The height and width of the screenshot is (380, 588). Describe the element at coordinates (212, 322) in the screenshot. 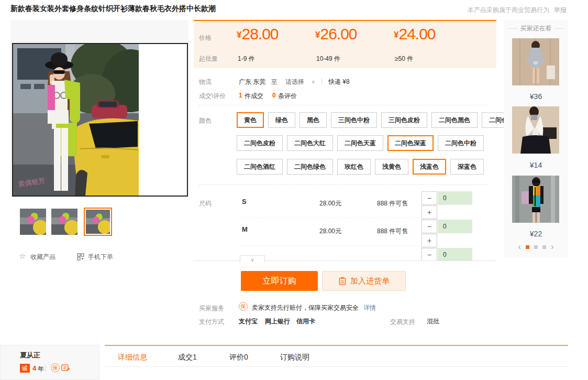

I see `payment-label: 支付方式` at that location.